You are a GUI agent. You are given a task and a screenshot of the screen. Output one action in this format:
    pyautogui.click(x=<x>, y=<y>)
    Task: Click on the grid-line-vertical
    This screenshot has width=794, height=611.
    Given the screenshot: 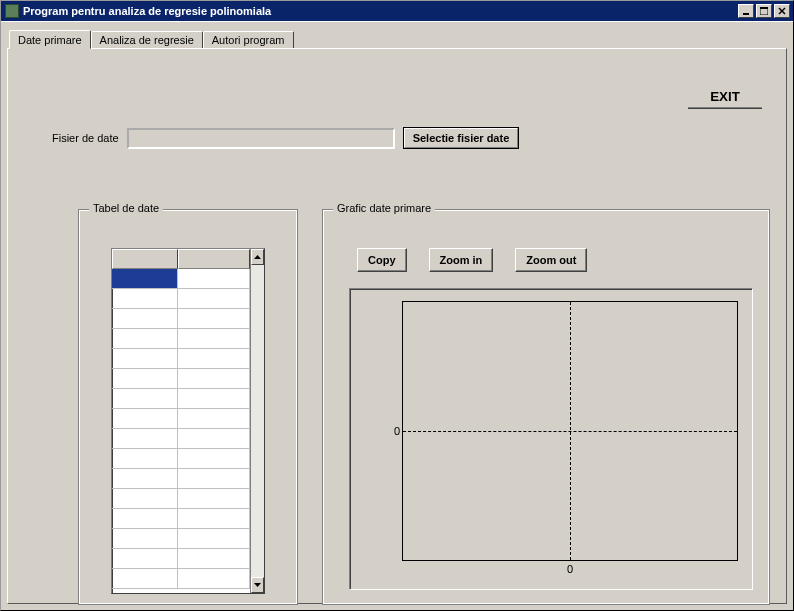 What is the action you would take?
    pyautogui.click(x=570, y=431)
    